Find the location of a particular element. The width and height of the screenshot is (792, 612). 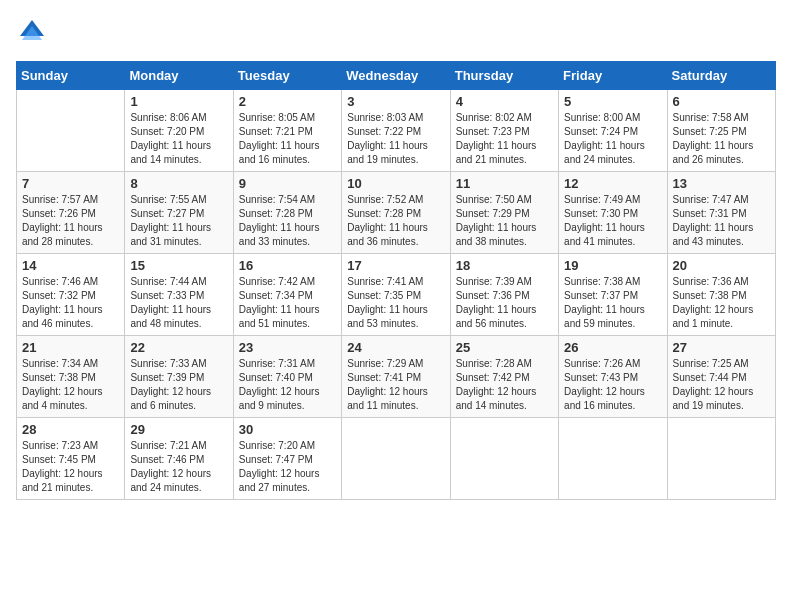

calendar-week-row: 21Sunrise: 7:34 AM Sunset: 7:38 PM Dayli… is located at coordinates (396, 377).